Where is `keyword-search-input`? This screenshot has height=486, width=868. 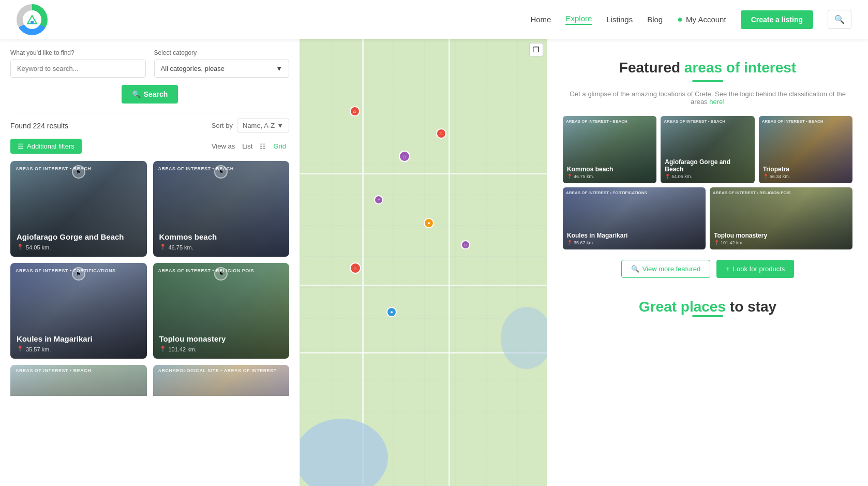
keyword-search-input is located at coordinates (78, 68).